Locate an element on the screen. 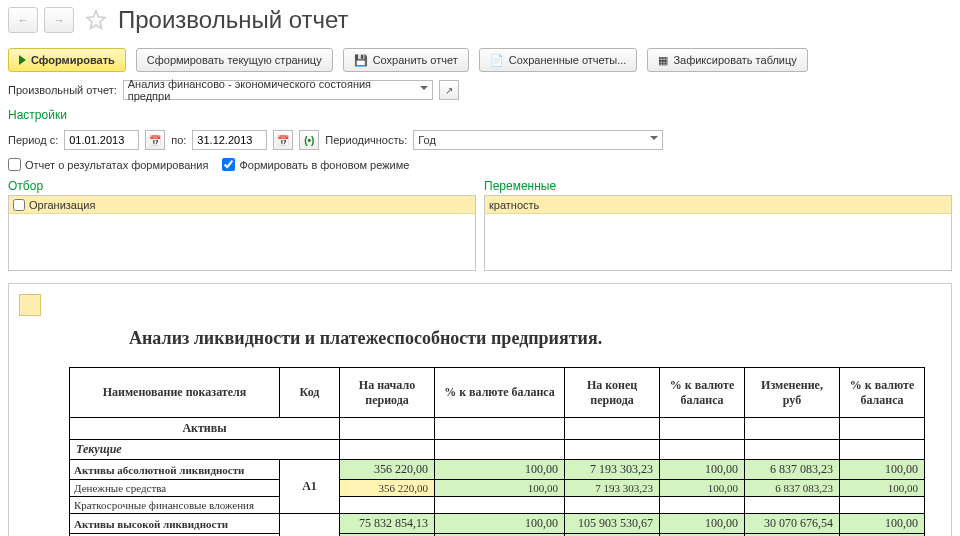  period-from-label: Период с: is located at coordinates (33, 140).